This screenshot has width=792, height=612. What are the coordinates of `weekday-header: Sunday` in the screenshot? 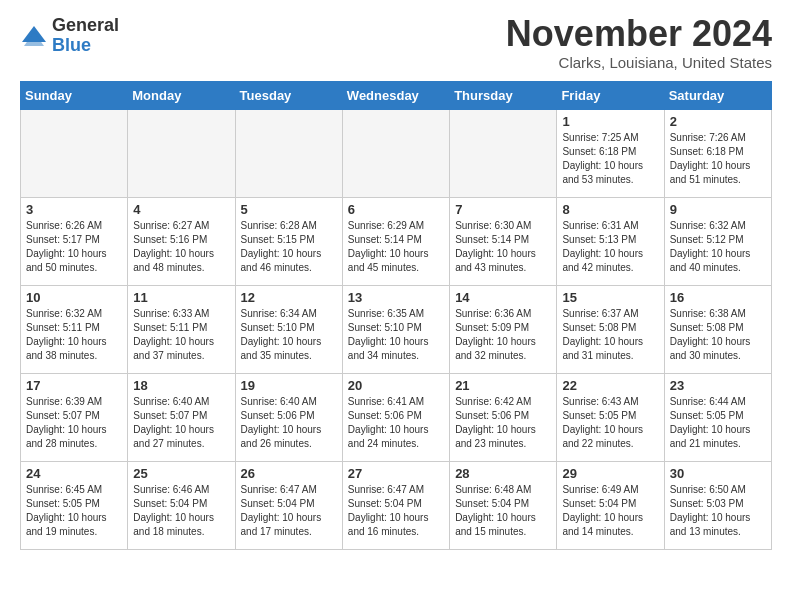 It's located at (74, 96).